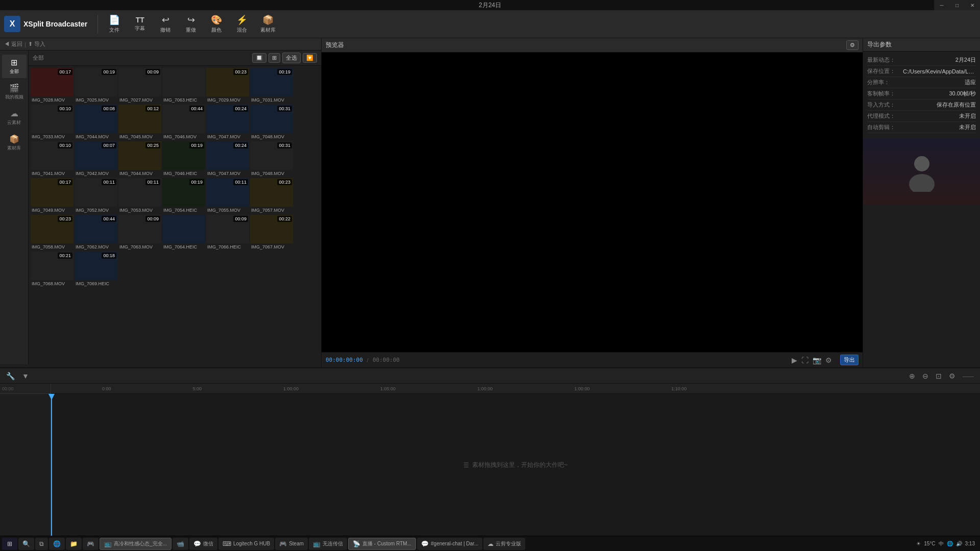  I want to click on taskbar-taskview: ⧉, so click(42, 544).